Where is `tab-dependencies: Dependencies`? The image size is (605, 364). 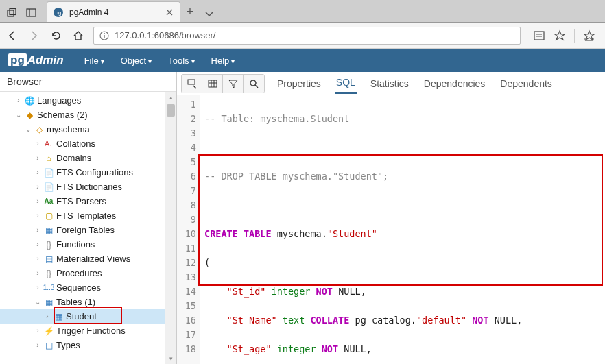 tab-dependencies: Dependencies is located at coordinates (455, 84).